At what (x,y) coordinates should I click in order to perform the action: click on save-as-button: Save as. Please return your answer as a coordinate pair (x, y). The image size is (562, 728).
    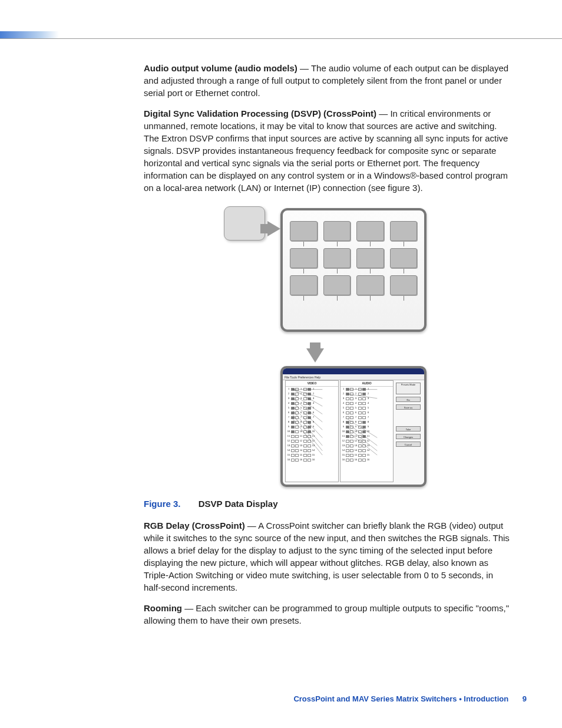
    Looking at the image, I should click on (408, 407).